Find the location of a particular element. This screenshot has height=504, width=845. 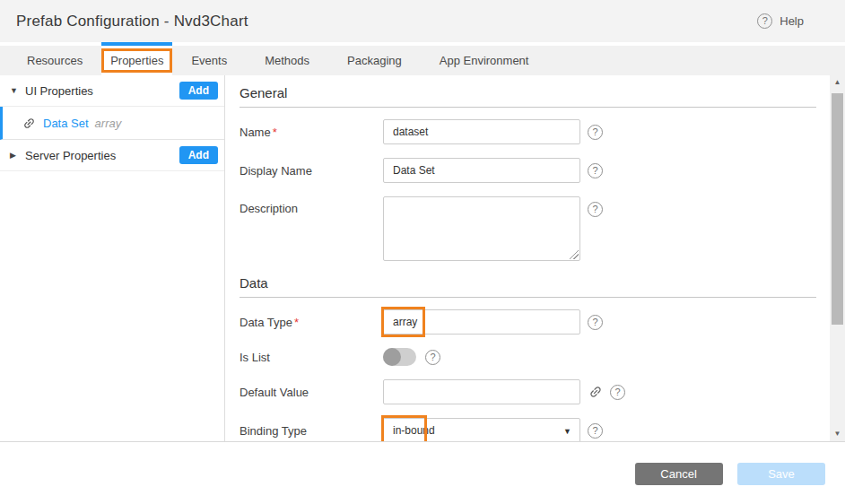

name-help-icon: ? is located at coordinates (596, 133).